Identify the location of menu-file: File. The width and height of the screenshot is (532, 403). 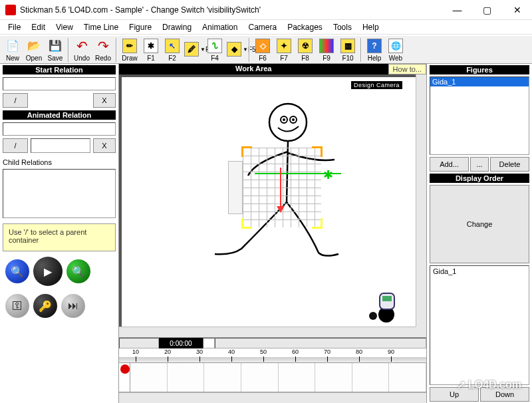
(15, 27).